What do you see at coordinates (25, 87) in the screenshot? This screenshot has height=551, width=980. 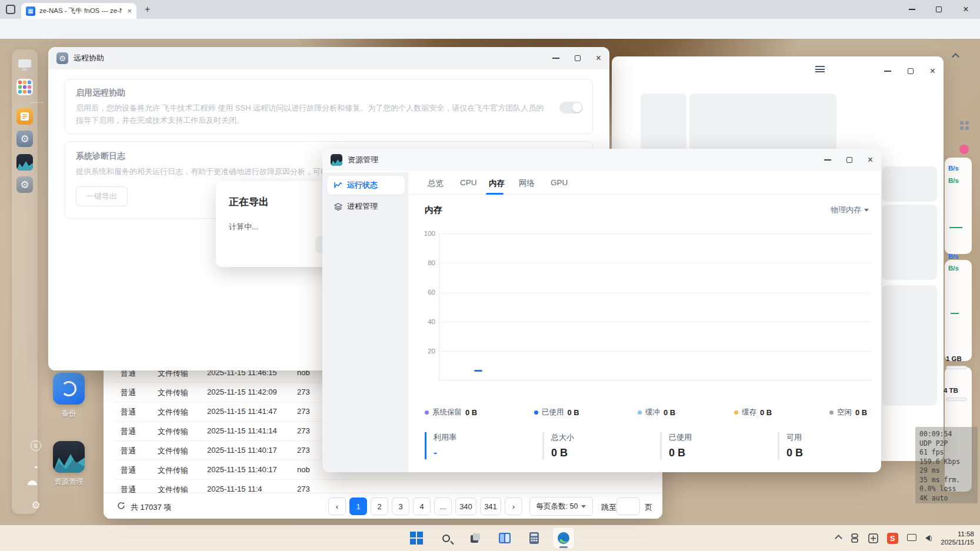 I see `dock-appcenter-icon` at bounding box center [25, 87].